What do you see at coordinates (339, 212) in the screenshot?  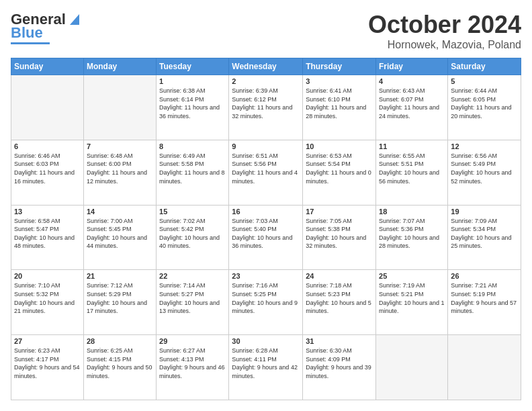 I see `day-number: 17` at bounding box center [339, 212].